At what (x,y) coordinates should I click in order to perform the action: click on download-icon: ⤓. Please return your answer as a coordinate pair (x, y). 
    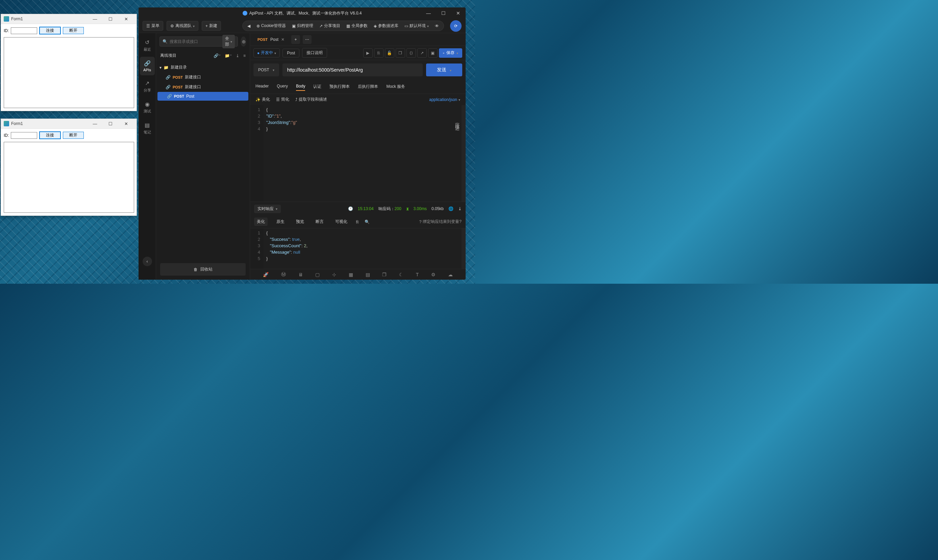
    Looking at the image, I should click on (460, 209).